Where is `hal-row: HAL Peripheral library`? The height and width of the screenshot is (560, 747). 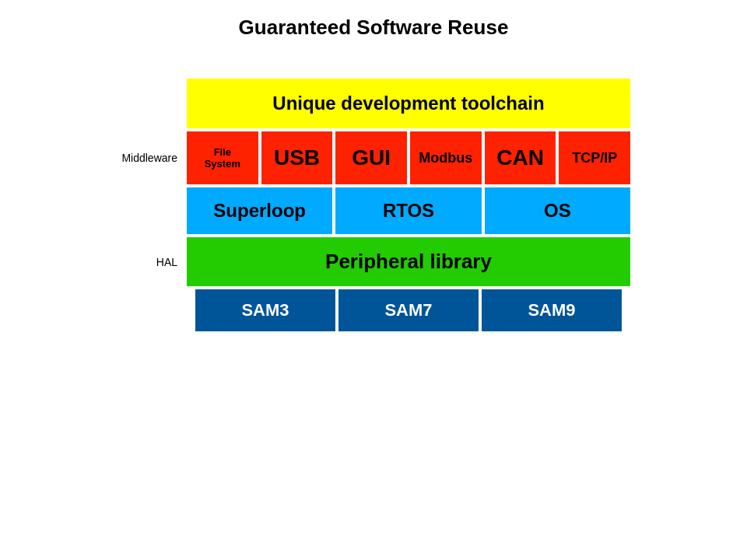
hal-row: HAL Peripheral library is located at coordinates (374, 261).